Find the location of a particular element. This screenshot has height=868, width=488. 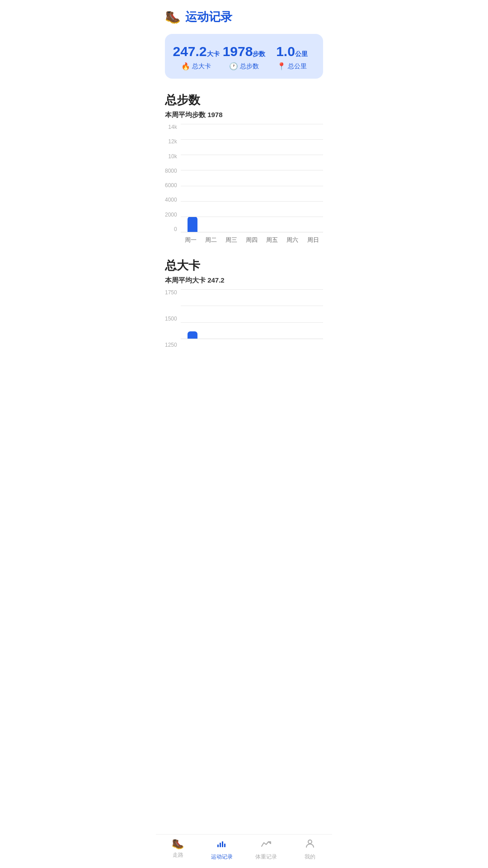

steps-section-title: 总步数 is located at coordinates (244, 100).